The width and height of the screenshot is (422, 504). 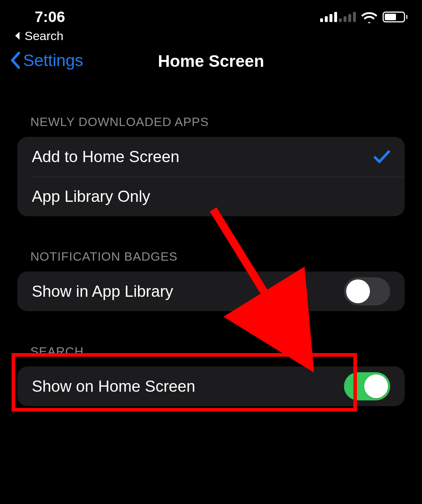 I want to click on section-header: NOTIFICATION BADGES, so click(x=211, y=261).